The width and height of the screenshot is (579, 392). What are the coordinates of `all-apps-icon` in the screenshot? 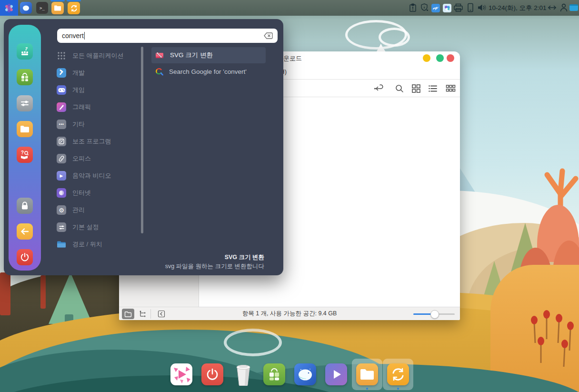 It's located at (61, 56).